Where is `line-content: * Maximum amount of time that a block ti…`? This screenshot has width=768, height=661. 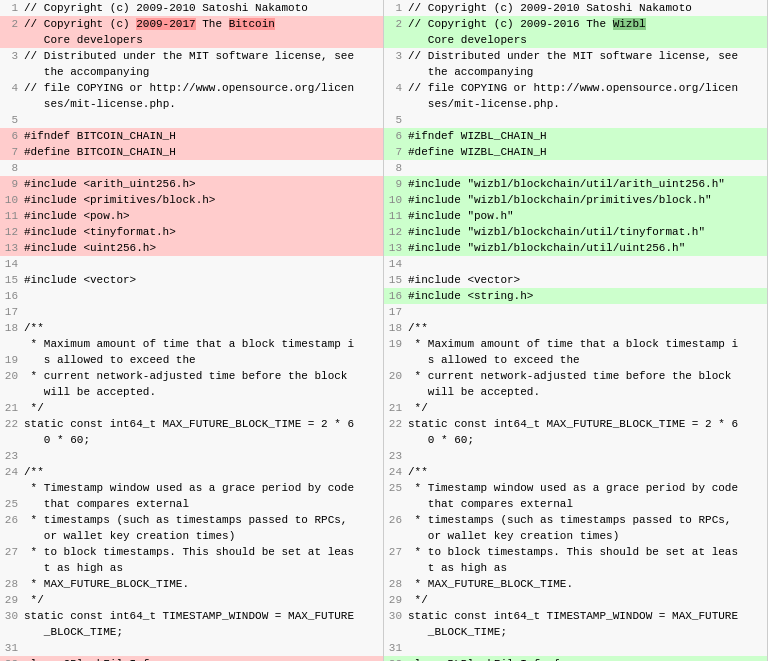
line-content: * Maximum amount of time that a block ti… is located at coordinates (586, 344).